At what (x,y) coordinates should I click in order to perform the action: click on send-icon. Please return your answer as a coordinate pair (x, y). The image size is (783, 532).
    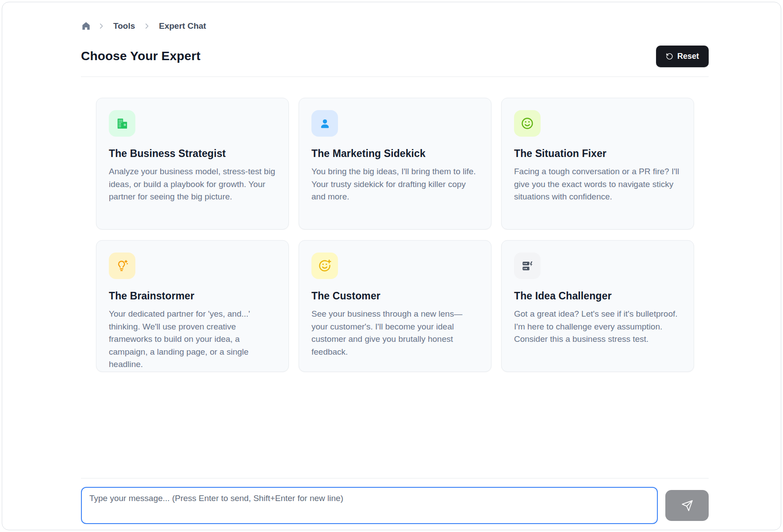
    Looking at the image, I should click on (687, 506).